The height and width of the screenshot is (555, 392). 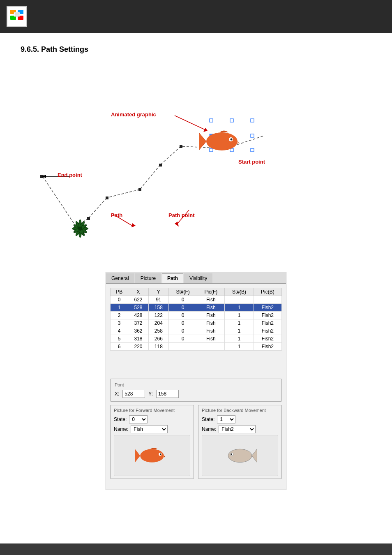 I want to click on col-pb: PB, so click(x=119, y=292).